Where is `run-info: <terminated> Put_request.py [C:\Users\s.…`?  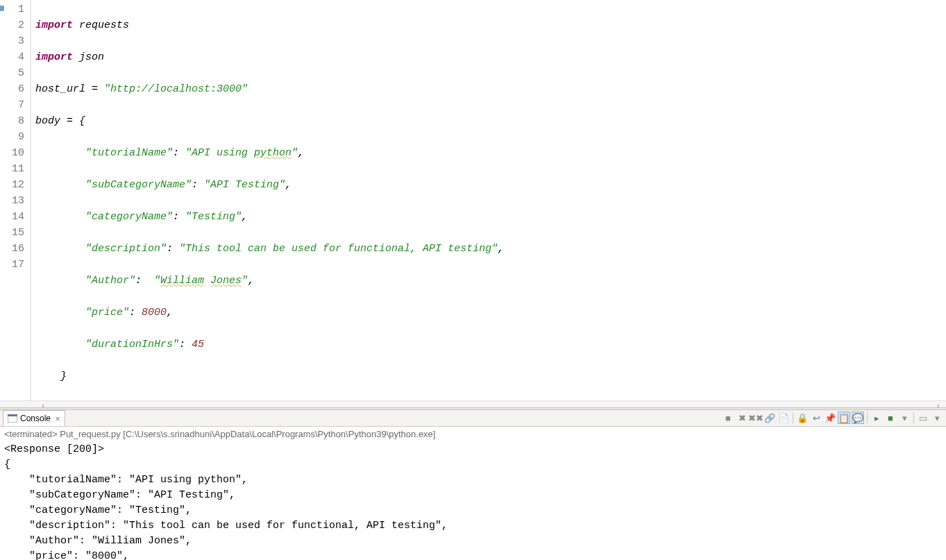
run-info: <terminated> Put_request.py [C:\Users\s.… is located at coordinates (473, 434).